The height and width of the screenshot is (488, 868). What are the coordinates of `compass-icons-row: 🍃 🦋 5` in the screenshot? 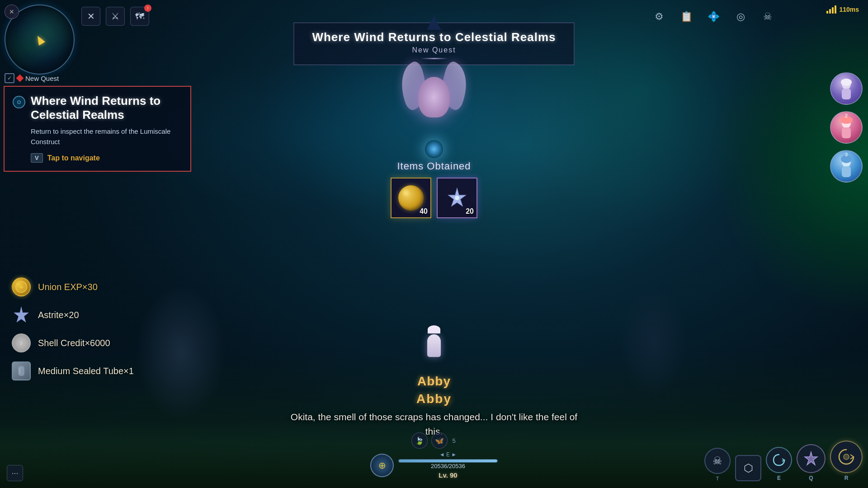 It's located at (434, 441).